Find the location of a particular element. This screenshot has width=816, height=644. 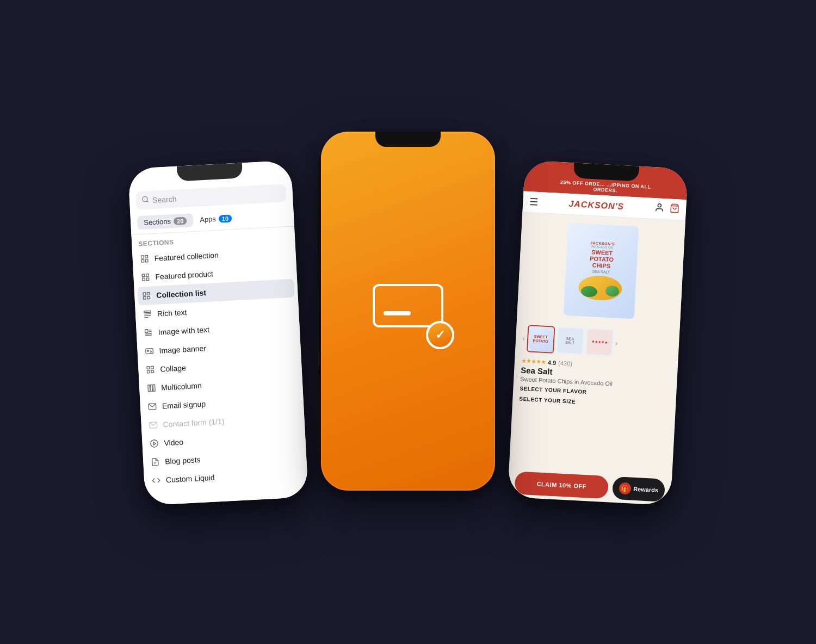

blog-posts-label: Blog posts is located at coordinates (183, 460).